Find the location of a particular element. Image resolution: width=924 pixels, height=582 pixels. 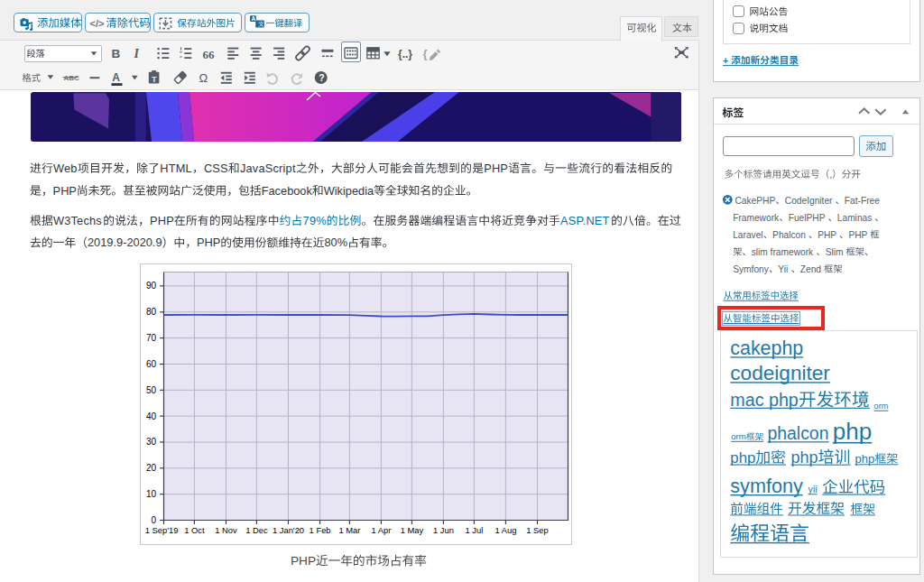

svg-text: 1 Oct is located at coordinates (195, 531).